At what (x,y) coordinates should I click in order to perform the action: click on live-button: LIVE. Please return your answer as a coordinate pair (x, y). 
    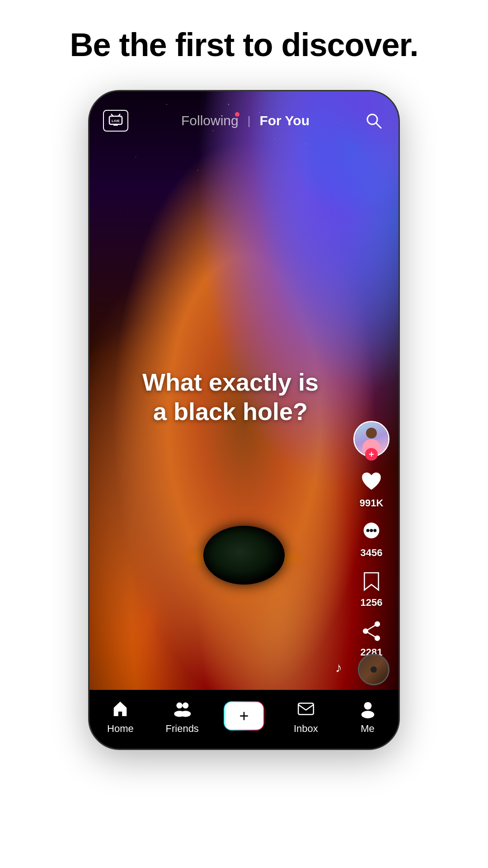
    Looking at the image, I should click on (116, 121).